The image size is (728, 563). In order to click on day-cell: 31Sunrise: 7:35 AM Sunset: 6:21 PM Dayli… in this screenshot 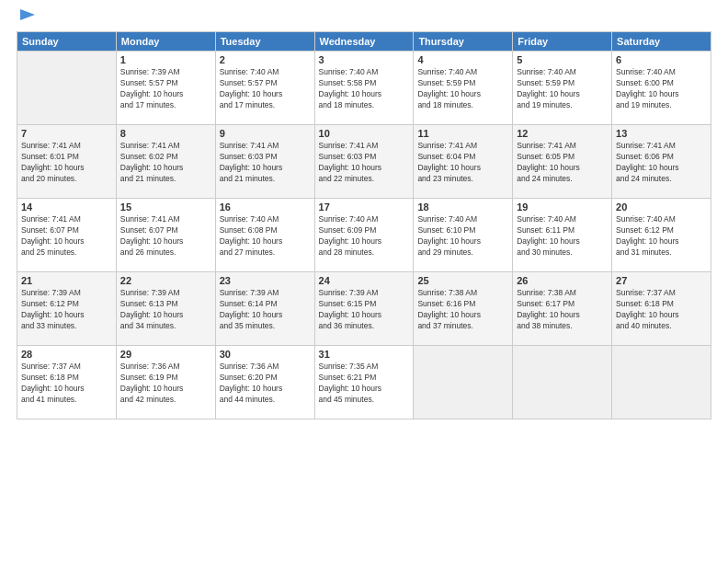, I will do `click(364, 383)`.